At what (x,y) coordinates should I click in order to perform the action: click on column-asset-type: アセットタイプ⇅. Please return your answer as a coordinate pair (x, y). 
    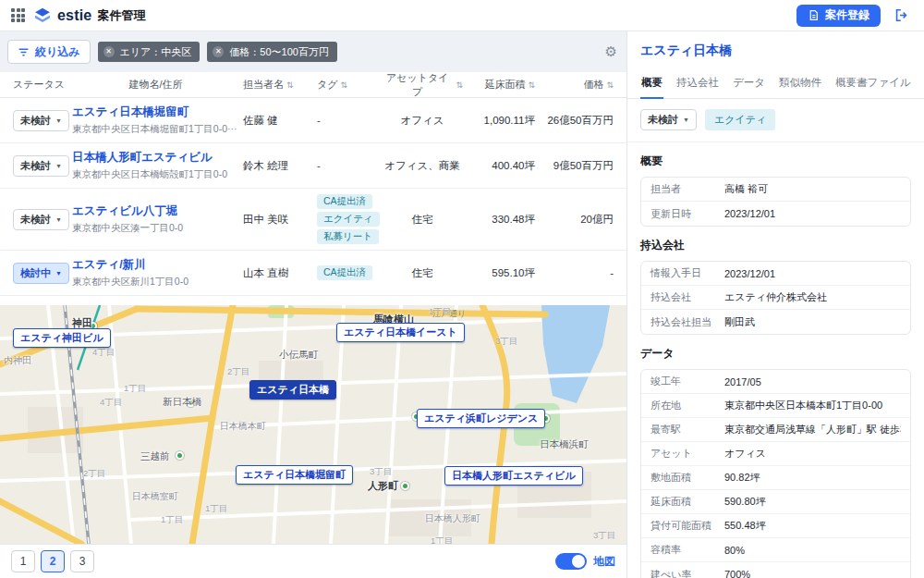
    Looking at the image, I should click on (422, 85).